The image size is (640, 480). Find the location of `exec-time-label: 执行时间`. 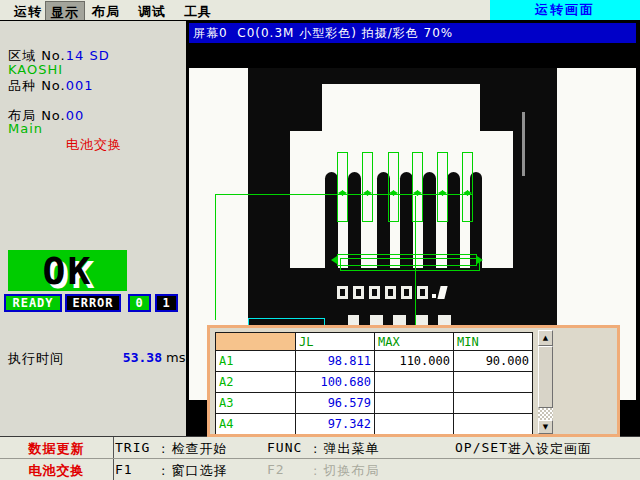

exec-time-label: 执行时间 is located at coordinates (36, 359).